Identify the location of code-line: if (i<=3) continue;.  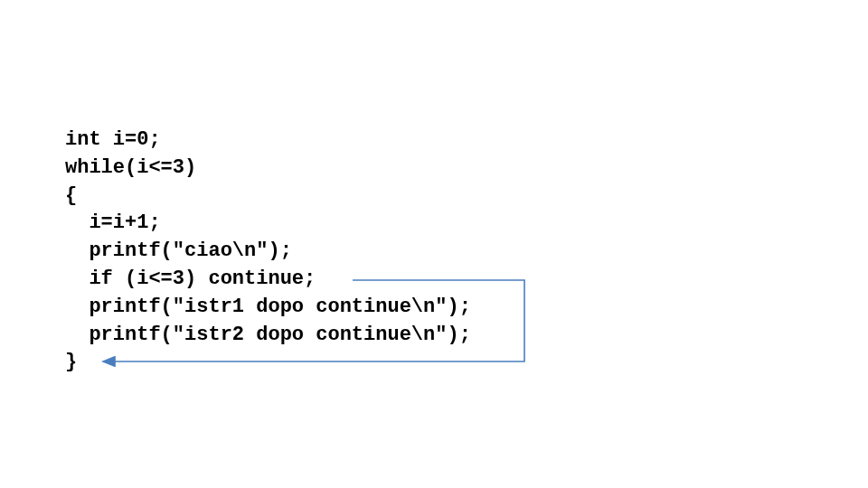
(190, 278).